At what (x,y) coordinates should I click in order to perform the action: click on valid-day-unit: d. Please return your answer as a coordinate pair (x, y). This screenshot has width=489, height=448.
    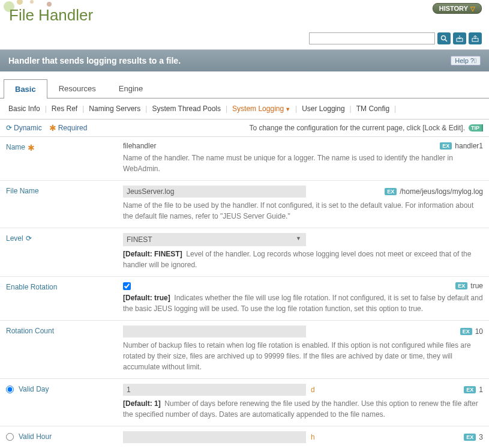
    Looking at the image, I should click on (313, 390).